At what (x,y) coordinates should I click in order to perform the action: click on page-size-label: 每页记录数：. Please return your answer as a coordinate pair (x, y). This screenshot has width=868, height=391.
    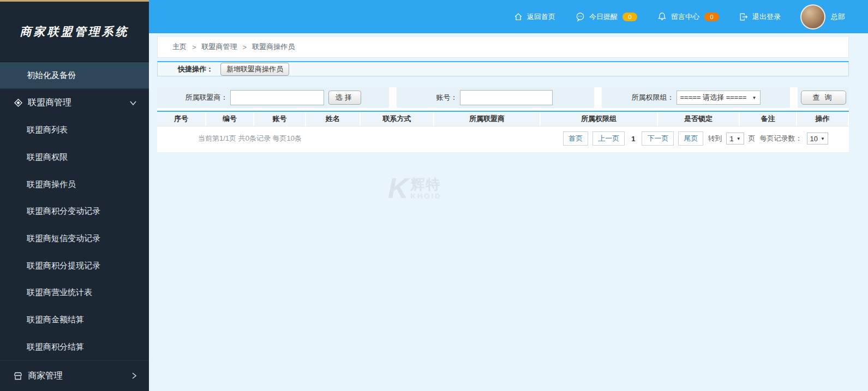
    Looking at the image, I should click on (781, 139).